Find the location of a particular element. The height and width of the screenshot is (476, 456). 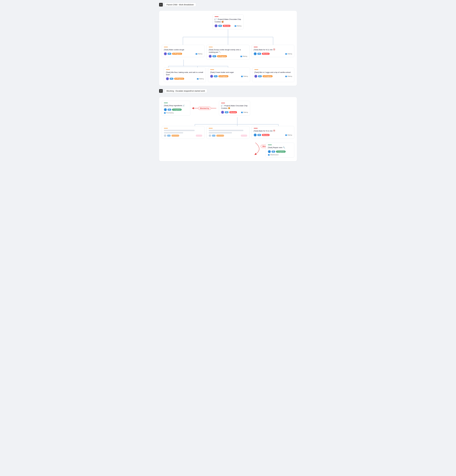

shop-title: [Task] Shop ingredients 🛒 is located at coordinates (176, 106).